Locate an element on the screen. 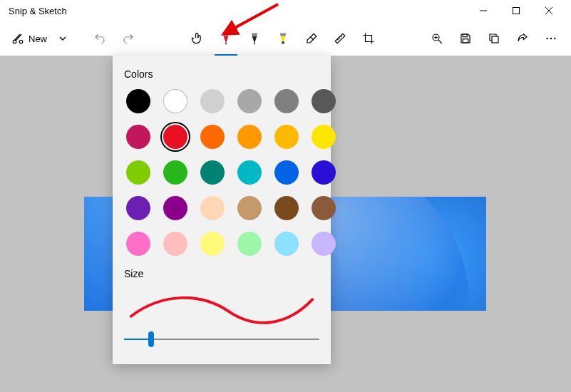 The width and height of the screenshot is (571, 392). save-button is located at coordinates (465, 38).